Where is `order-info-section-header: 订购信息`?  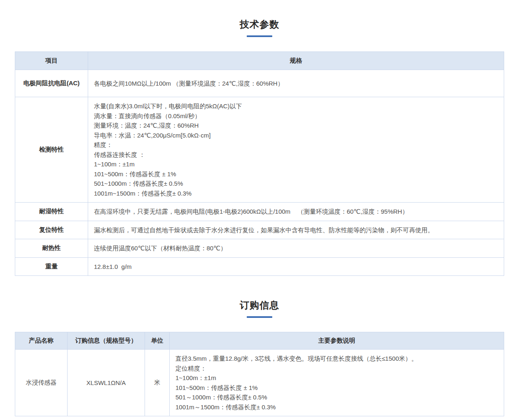
order-info-section-header: 订购信息 is located at coordinates (260, 308).